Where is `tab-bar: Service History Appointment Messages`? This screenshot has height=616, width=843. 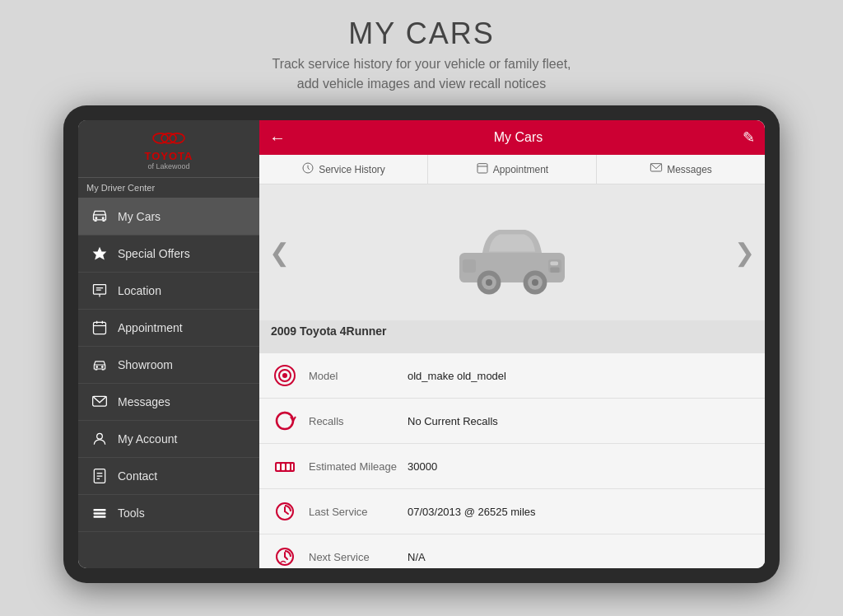
tab-bar: Service History Appointment Messages is located at coordinates (512, 170).